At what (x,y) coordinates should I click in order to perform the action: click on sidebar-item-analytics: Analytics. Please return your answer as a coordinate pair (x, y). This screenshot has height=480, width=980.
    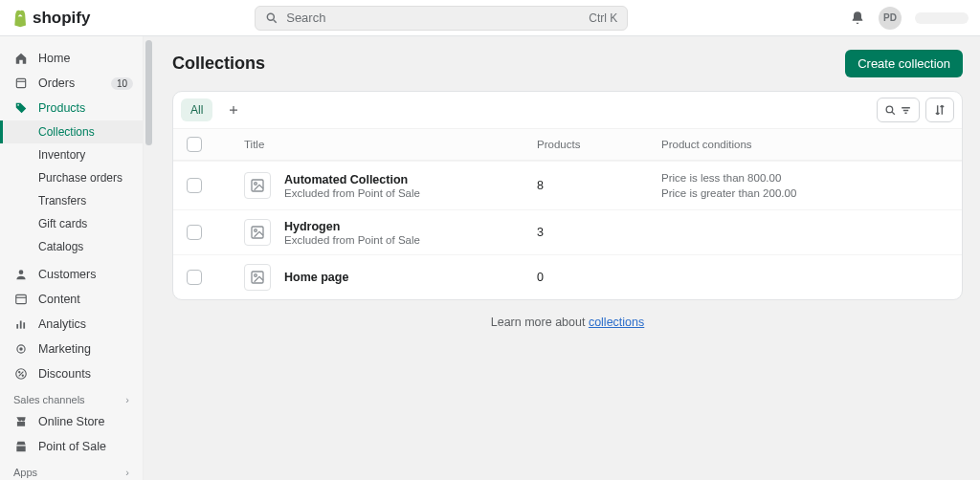
    Looking at the image, I should click on (71, 324).